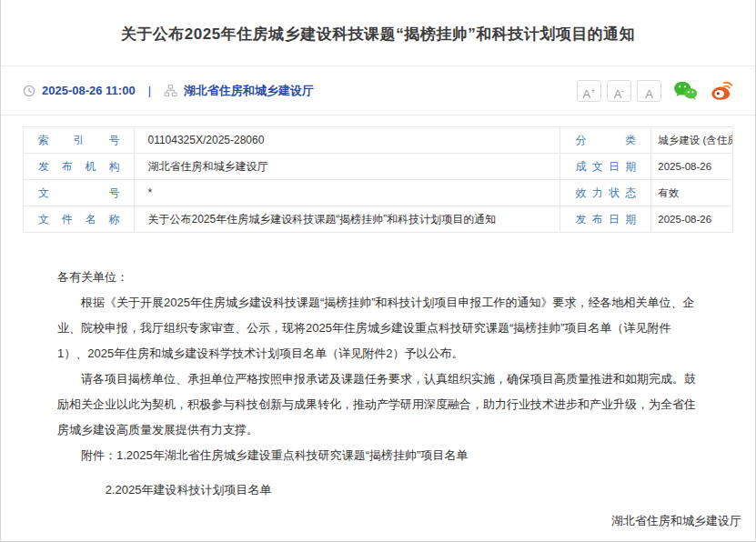 This screenshot has width=756, height=542. Describe the element at coordinates (378, 140) in the screenshot. I see `table-row-index: 索引号 01104325X/2025-28060 分类 城乡建设 (含住房)` at that location.